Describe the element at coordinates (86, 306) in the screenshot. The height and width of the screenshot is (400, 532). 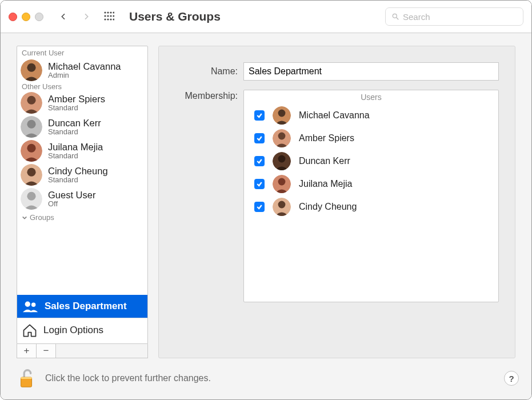
I see `group-name: Sales Department` at that location.